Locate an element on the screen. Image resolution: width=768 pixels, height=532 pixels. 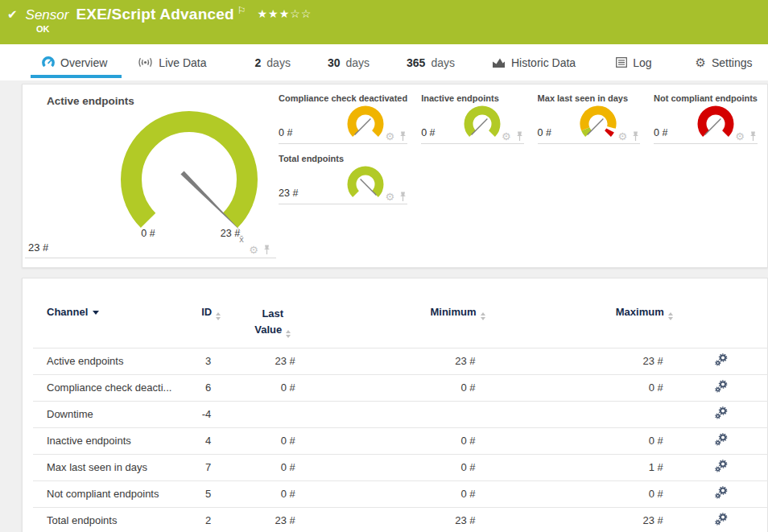
tab-number: 30 is located at coordinates (334, 63).